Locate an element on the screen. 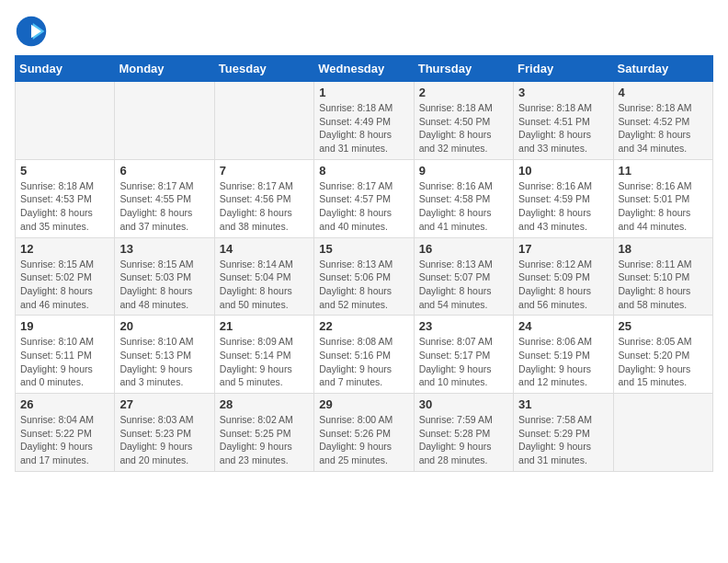 Image resolution: width=728 pixels, height=563 pixels. calendar-cell-w3d0: 19Sunrise: 8:10 AM Sunset: 5:11 PM Dayli… is located at coordinates (65, 355).